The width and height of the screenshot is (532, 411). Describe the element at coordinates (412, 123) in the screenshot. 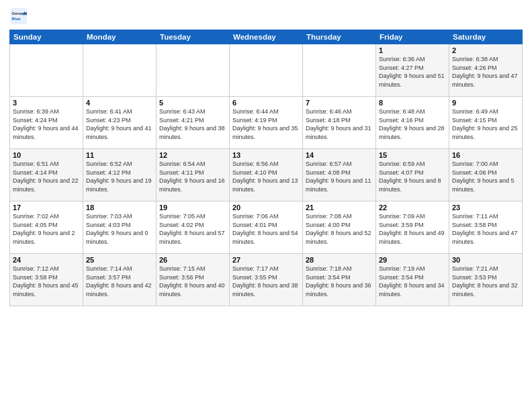

I see `calendar-cell: 8Sunrise: 6:48 AM Sunset: 4:16 PM Daylig…` at that location.